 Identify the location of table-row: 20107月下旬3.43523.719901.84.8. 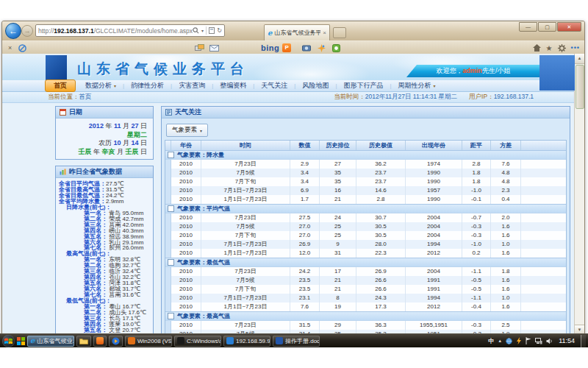
(366, 182).